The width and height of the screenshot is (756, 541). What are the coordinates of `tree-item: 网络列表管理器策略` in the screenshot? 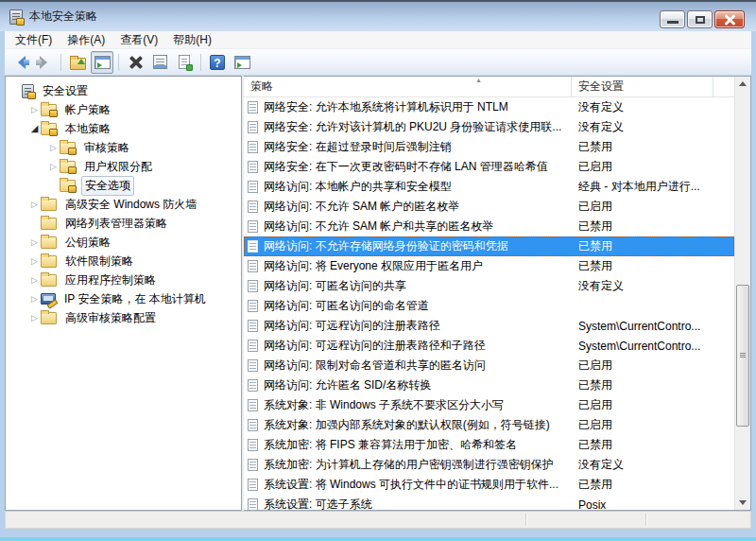 It's located at (123, 223).